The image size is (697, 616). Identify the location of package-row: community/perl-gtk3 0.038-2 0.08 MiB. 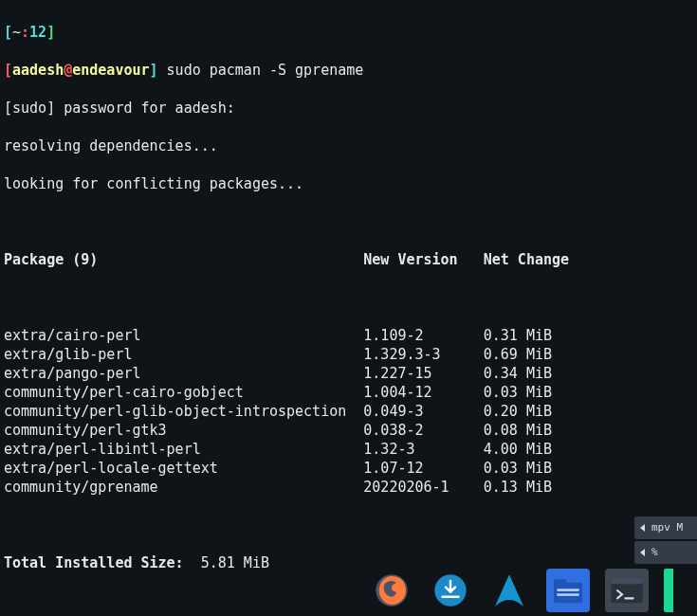
(349, 430).